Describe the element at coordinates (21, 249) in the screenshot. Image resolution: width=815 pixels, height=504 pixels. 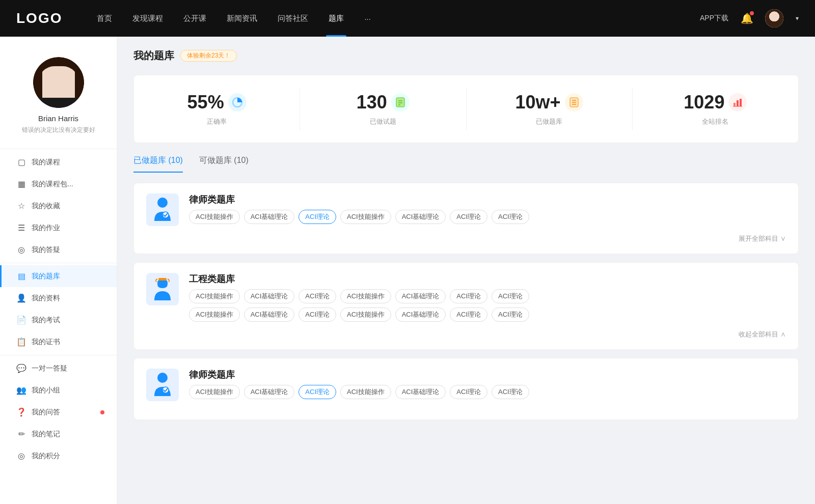
I see `question-icon: ◎` at that location.